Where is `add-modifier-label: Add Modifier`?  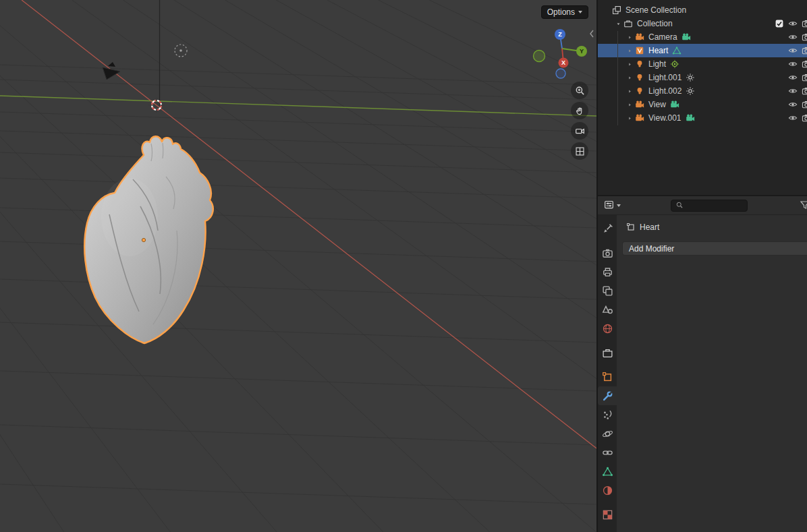 add-modifier-label: Add Modifier is located at coordinates (652, 249).